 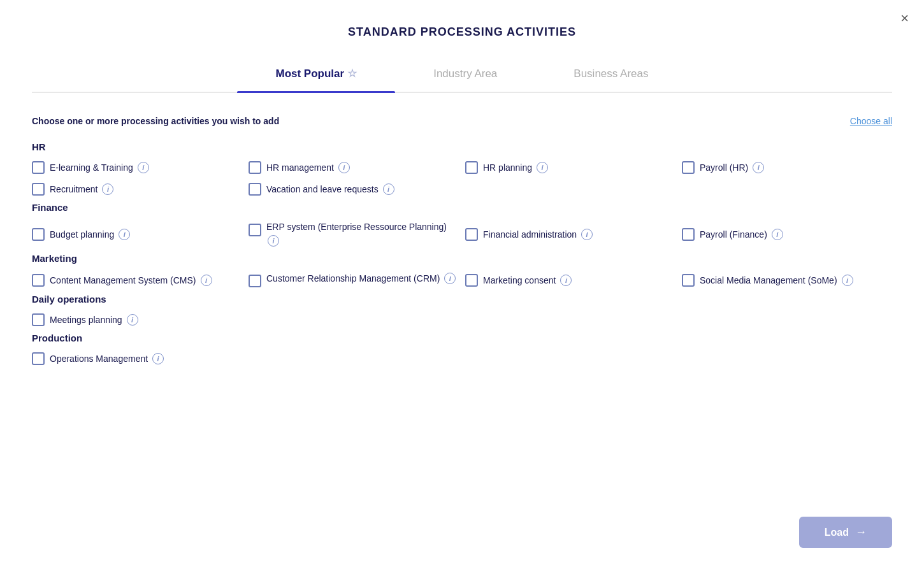 What do you see at coordinates (354, 168) in the screenshot?
I see `list-item: HR management i` at bounding box center [354, 168].